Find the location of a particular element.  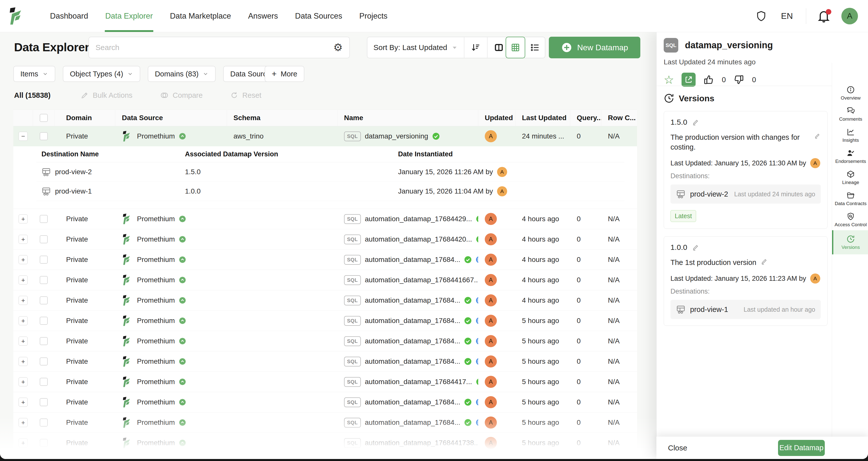

sort-by-dropdown: Sort By: Last Updated is located at coordinates (416, 48).